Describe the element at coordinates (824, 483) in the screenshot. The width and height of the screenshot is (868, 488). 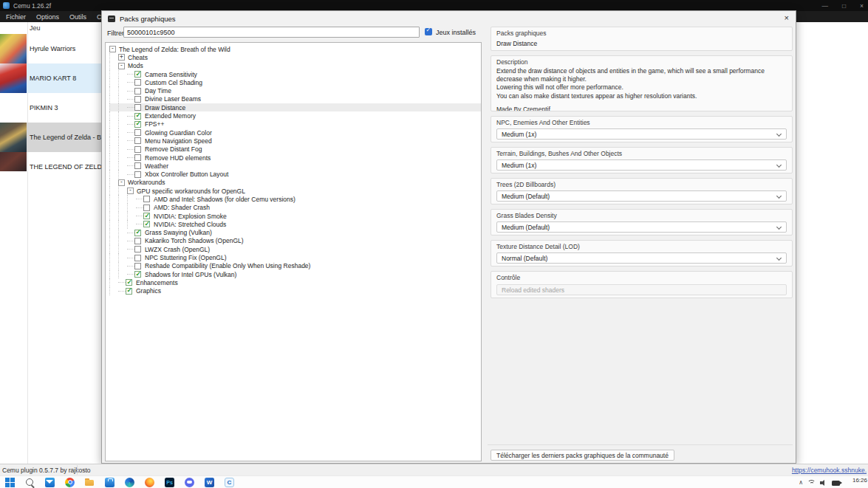
I see `volume-icon` at that location.